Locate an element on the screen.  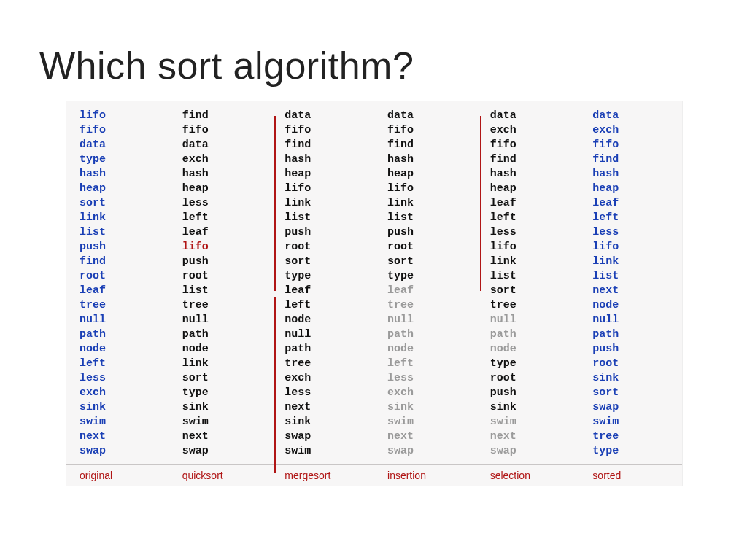
word-cell: less is located at coordinates (93, 378).